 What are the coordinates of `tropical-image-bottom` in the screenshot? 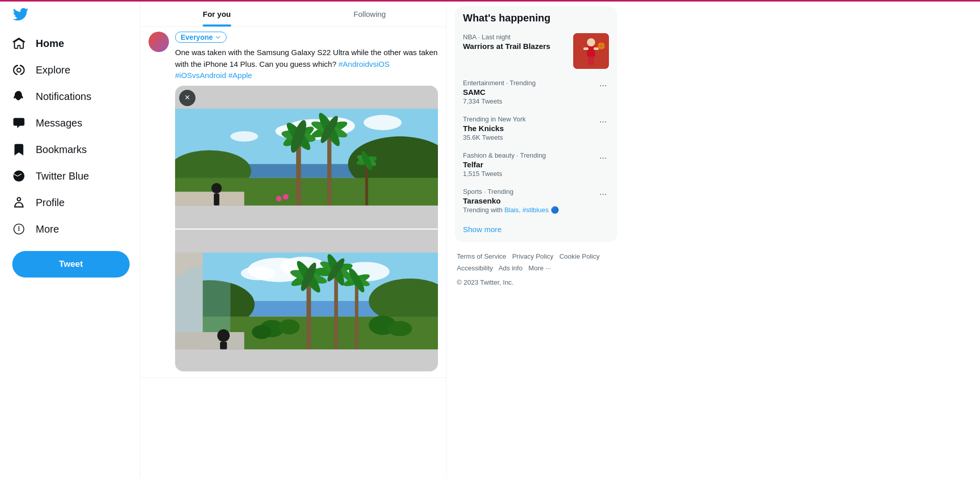 It's located at (306, 300).